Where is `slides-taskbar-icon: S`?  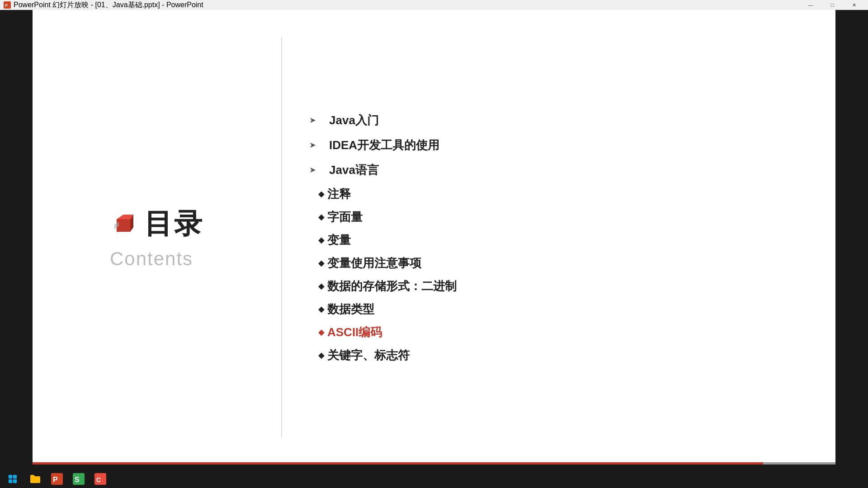 slides-taskbar-icon: S is located at coordinates (79, 479).